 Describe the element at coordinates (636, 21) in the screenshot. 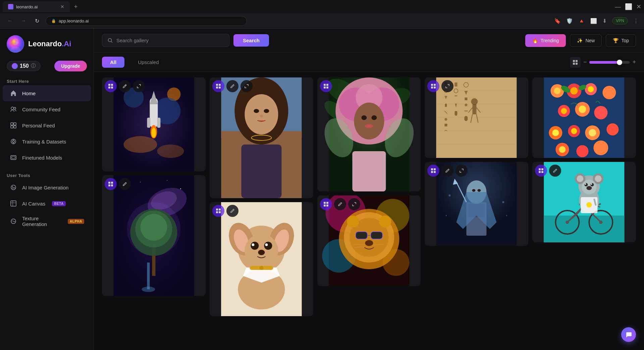

I see `menu-icon: ⋮` at that location.